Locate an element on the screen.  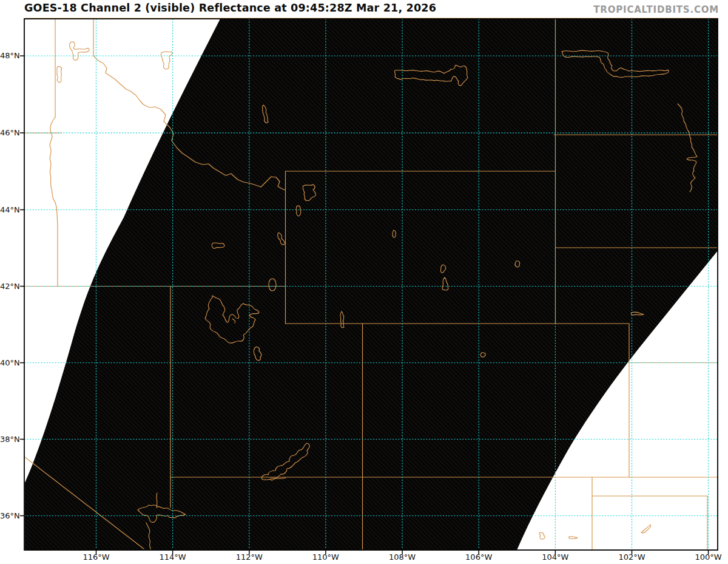
y-axis-label: 36°N is located at coordinates (10, 516).